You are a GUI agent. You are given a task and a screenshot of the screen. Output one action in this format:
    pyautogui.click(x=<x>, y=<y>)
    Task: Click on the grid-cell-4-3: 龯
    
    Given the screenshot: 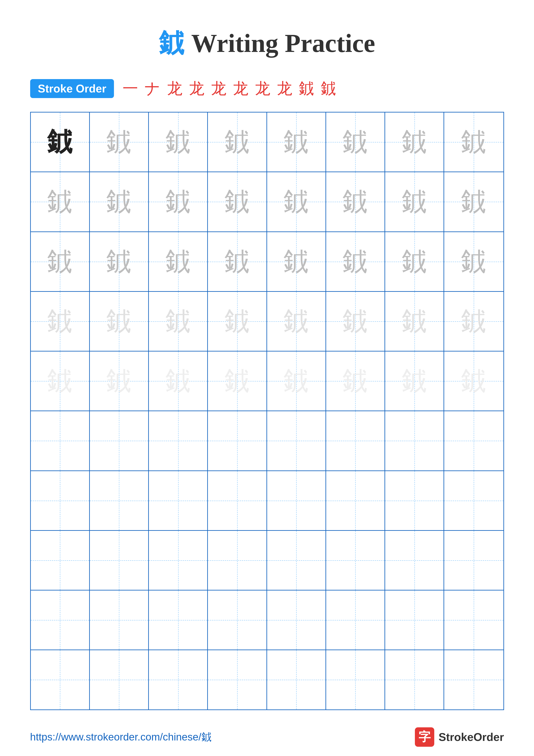 What is the action you would take?
    pyautogui.click(x=178, y=321)
    